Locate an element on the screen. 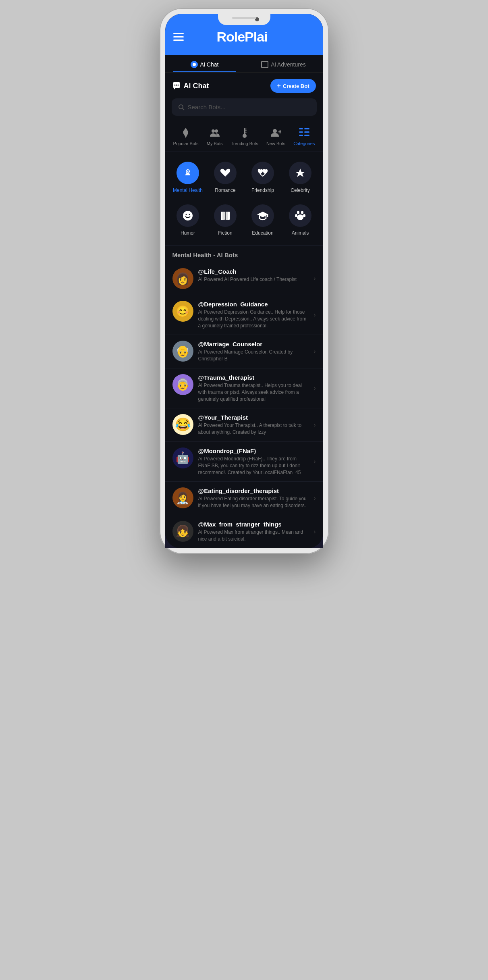  fire-icon is located at coordinates (186, 133).